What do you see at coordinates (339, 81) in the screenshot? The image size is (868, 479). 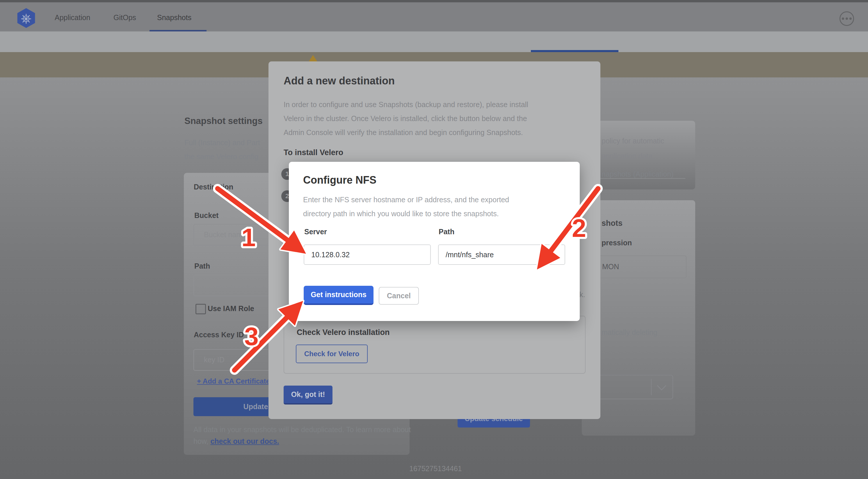 I see `add-destination-title: Add a new destination` at bounding box center [339, 81].